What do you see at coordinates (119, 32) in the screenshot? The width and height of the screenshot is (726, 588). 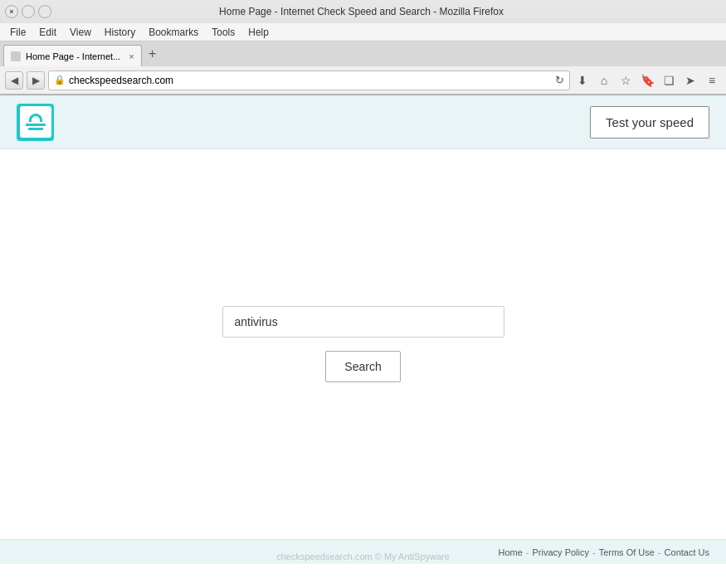 I see `menu-history: History` at bounding box center [119, 32].